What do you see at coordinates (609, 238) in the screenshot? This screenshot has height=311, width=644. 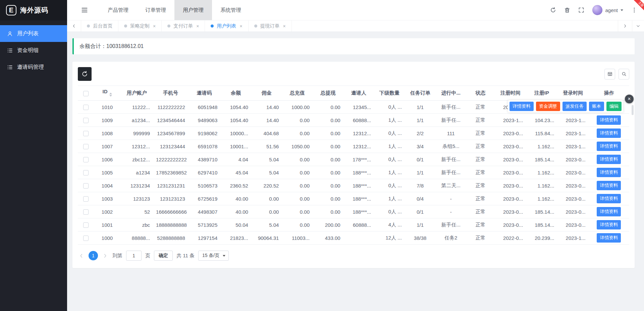 I see `cell-actions: 详情资料` at bounding box center [609, 238].